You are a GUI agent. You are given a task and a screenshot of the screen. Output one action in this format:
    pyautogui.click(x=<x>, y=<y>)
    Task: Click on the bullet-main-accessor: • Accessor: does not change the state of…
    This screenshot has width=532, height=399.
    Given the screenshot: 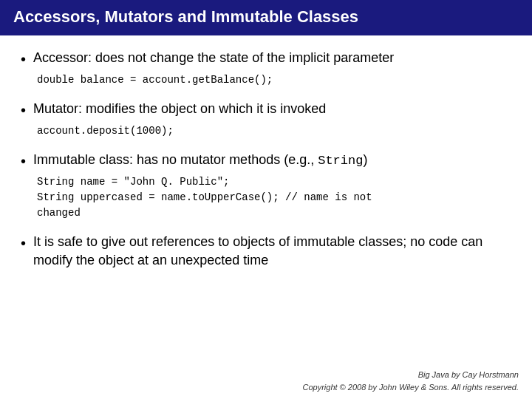 What is the action you would take?
    pyautogui.click(x=266, y=59)
    